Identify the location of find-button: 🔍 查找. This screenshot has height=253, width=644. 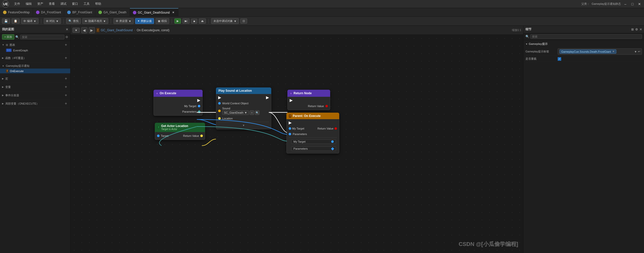
(73, 21).